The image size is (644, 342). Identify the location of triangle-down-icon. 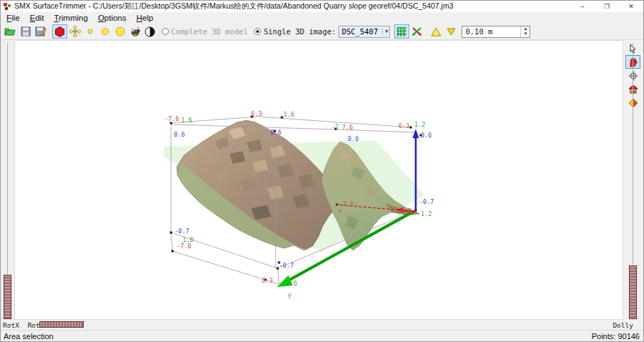
(451, 31).